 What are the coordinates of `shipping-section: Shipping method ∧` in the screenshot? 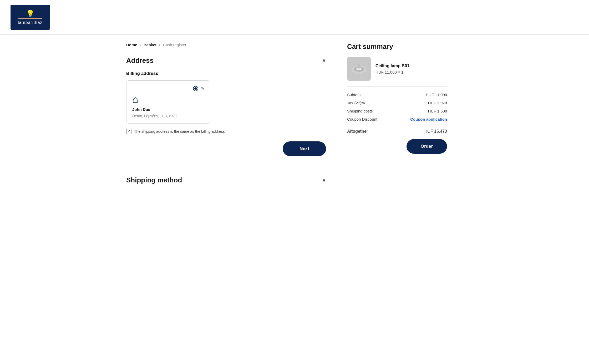 It's located at (226, 180).